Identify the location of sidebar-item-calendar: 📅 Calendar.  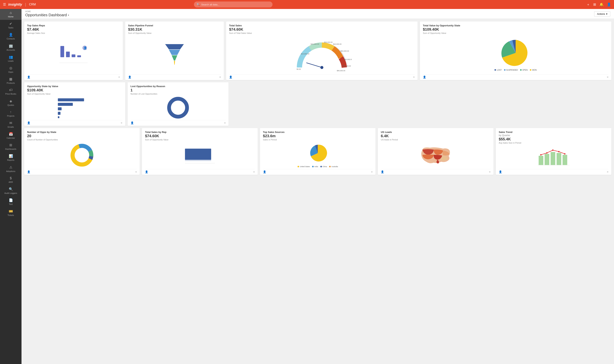
(11, 135).